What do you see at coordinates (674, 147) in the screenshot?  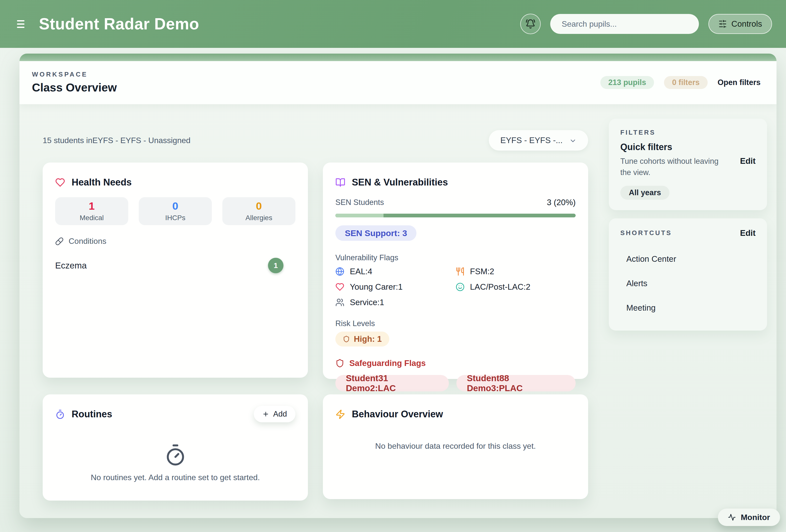 I see `quick-filters-title: Quick filters` at bounding box center [674, 147].